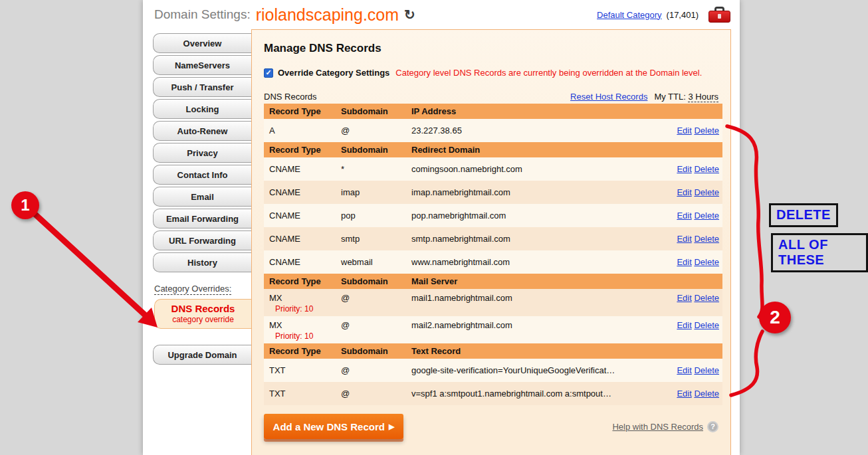 This screenshot has width=868, height=455. What do you see at coordinates (493, 239) in the screenshot?
I see `table-row: CNAME smtp smtp.namebrightmail.com Edit …` at bounding box center [493, 239].